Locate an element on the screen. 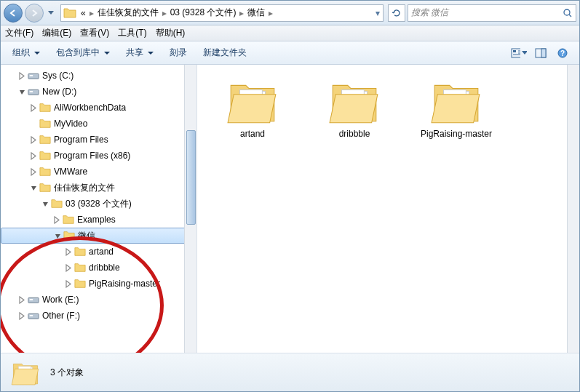 The width and height of the screenshot is (580, 392). tree-item: 微信 is located at coordinates (99, 236).